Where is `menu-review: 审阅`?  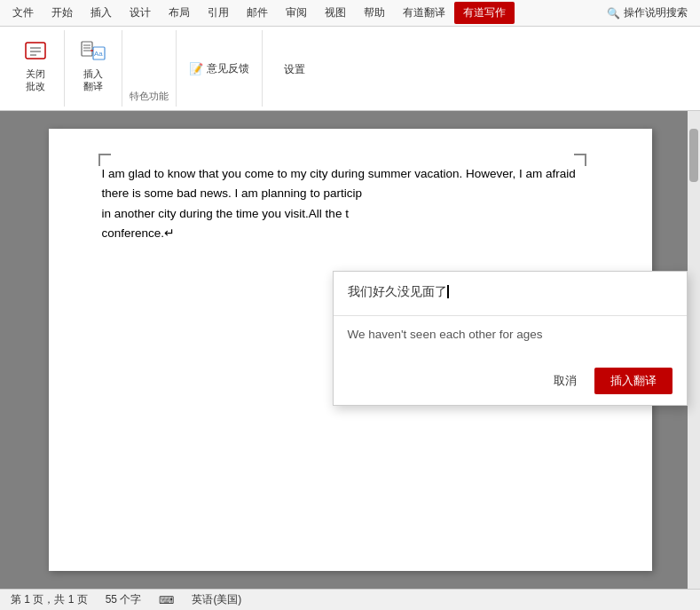
menu-review: 审阅 is located at coordinates (296, 12).